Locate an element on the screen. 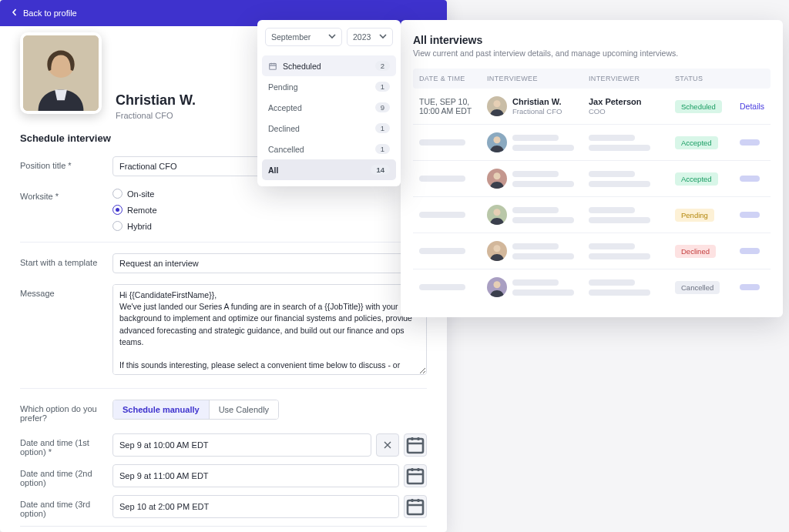  worksite-onsite-radio: On-site is located at coordinates (270, 194).